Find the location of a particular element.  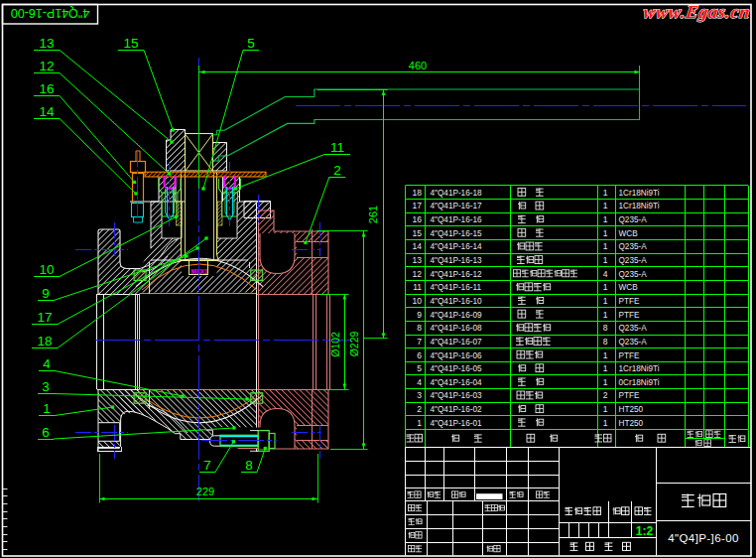

svg-text: 4"Q41P-16-01 is located at coordinates (456, 423).